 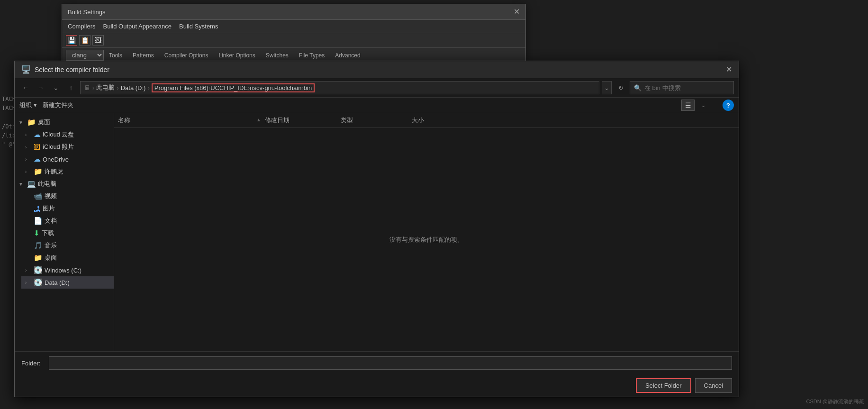 I want to click on sidebar-item-music: 🎵 音乐, so click(x=67, y=245).